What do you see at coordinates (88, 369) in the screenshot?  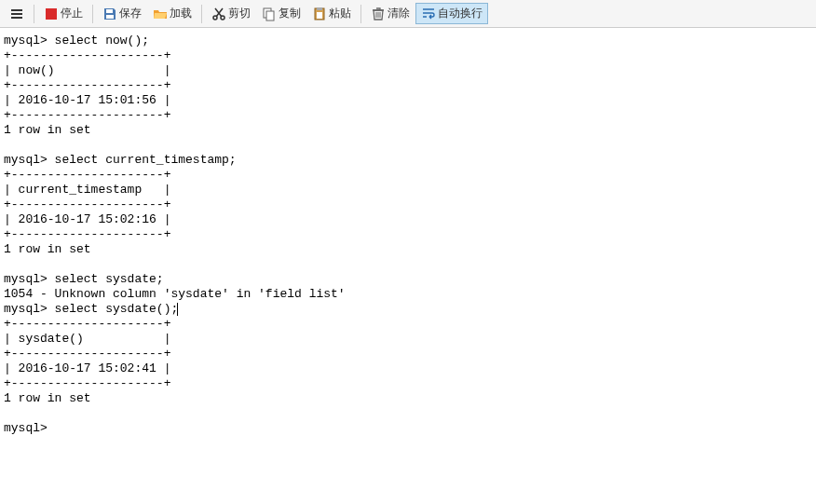 I see `console-line: | 2016-10-17 15:02:41 |` at bounding box center [88, 369].